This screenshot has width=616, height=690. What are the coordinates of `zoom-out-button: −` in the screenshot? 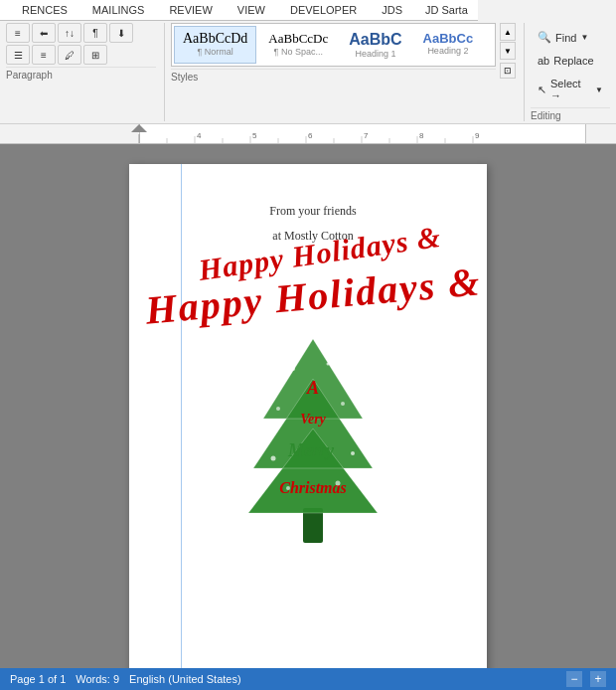 It's located at (574, 679).